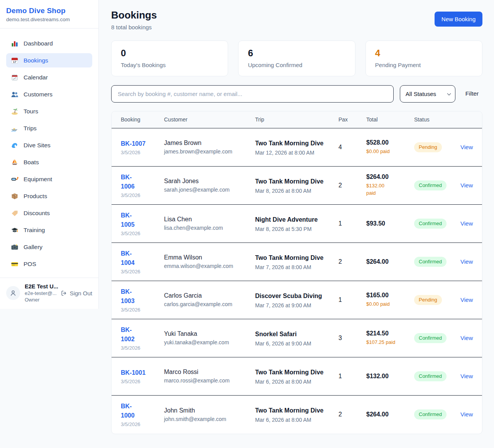  I want to click on sidebar-item-label: Training, so click(34, 230).